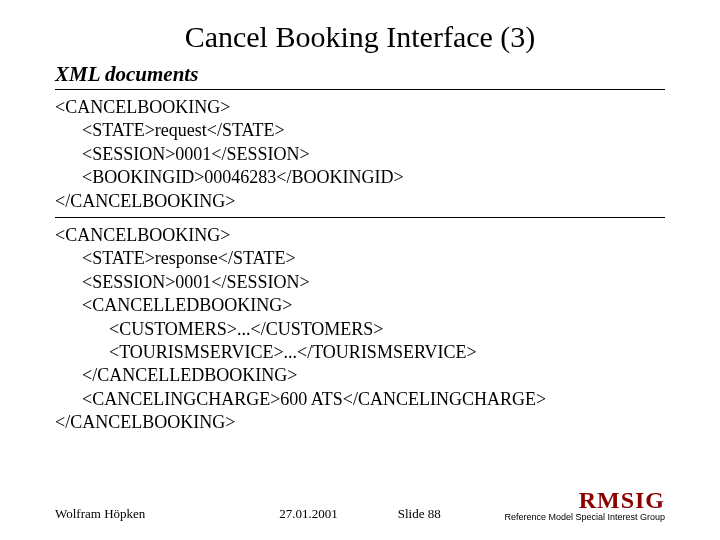 This screenshot has height=540, width=720. Describe the element at coordinates (156, 514) in the screenshot. I see `footer-author: Wolfram Höpken` at that location.